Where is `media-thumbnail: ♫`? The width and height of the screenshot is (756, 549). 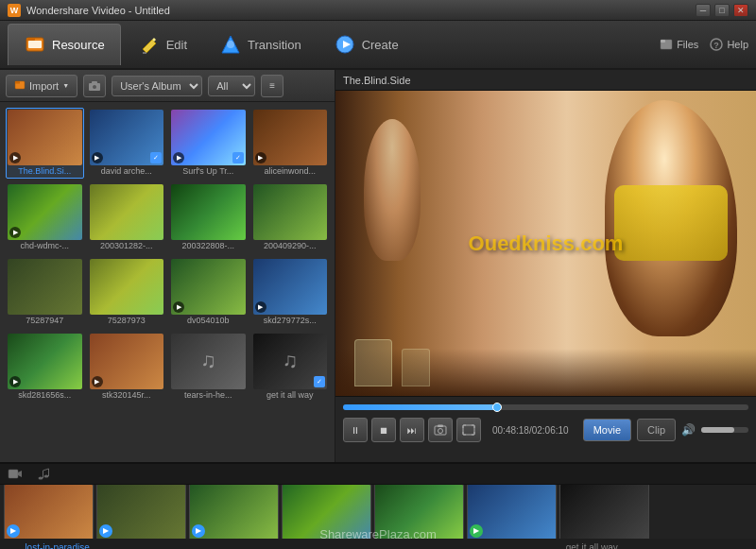 media-thumbnail: ♫ is located at coordinates (208, 361).